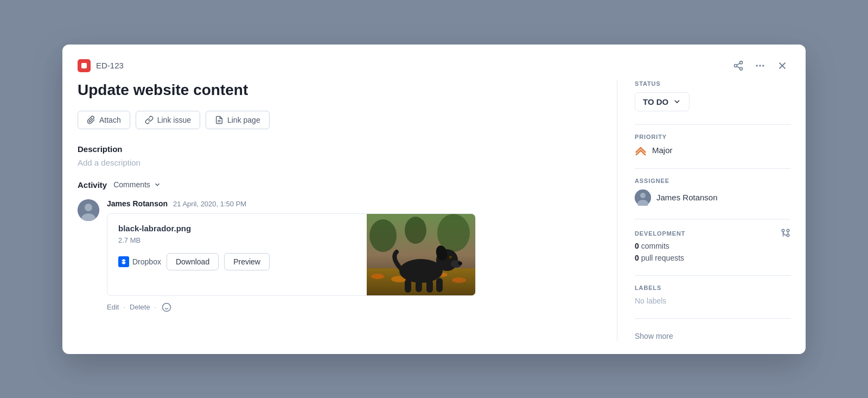 The image size is (868, 398). I want to click on assignee-row: James Rotanson, so click(713, 198).